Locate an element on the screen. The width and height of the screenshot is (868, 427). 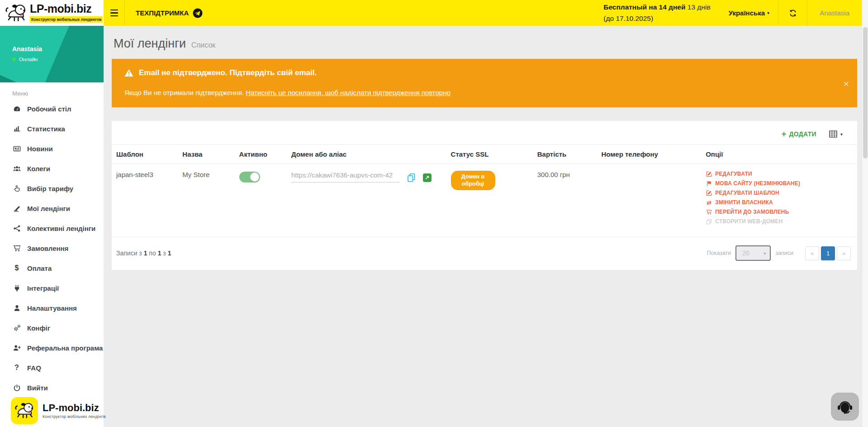
plus-icon: + is located at coordinates (784, 134).